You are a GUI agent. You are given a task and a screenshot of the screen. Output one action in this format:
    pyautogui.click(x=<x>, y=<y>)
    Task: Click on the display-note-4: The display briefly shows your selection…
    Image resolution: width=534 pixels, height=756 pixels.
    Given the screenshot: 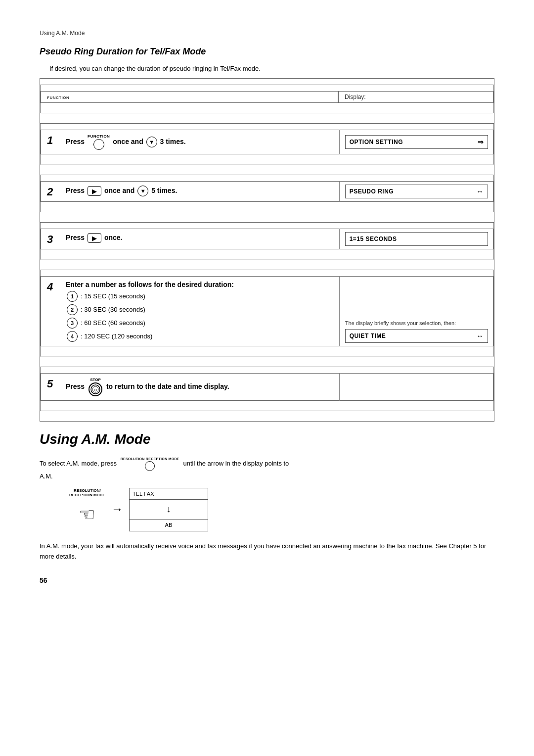 What is the action you would take?
    pyautogui.click(x=416, y=324)
    